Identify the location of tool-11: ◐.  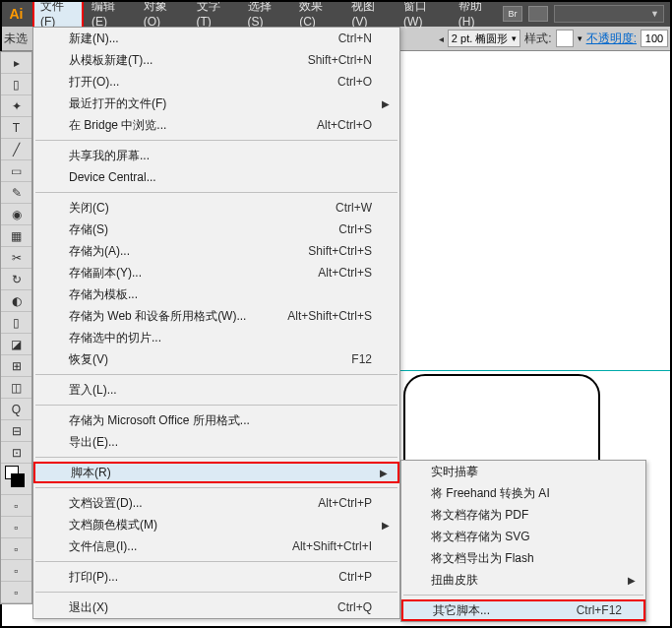
(16, 301).